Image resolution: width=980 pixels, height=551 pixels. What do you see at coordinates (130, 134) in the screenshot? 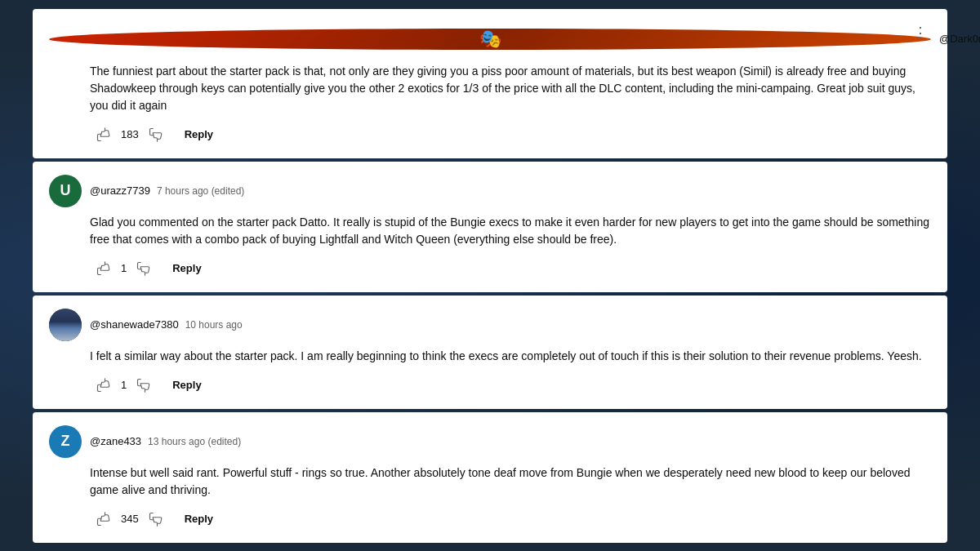
I see `like-count: 183` at bounding box center [130, 134].